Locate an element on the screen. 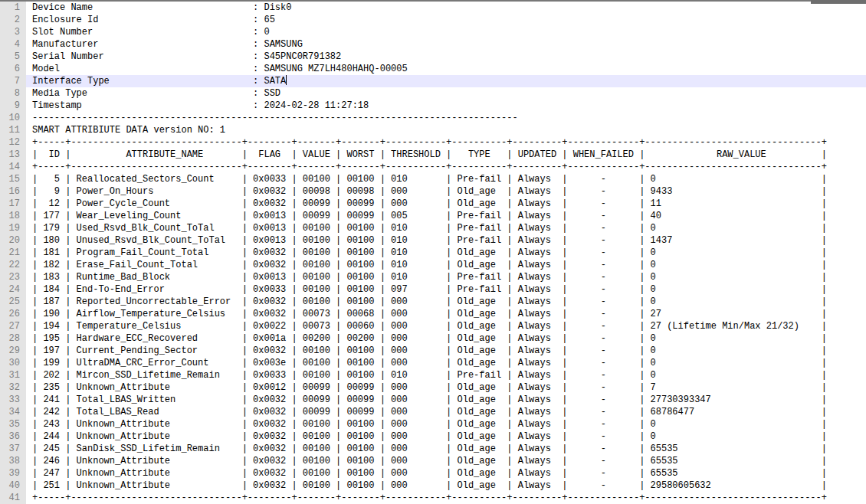 This screenshot has height=504, width=866. line-number: 8 is located at coordinates (13, 93).